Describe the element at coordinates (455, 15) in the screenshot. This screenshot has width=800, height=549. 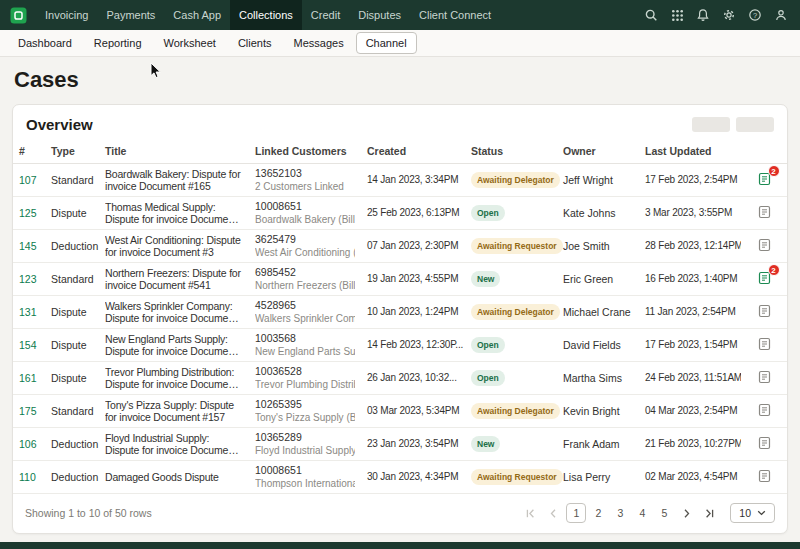
I see `topnav-item-client-connect: Client Connect` at that location.